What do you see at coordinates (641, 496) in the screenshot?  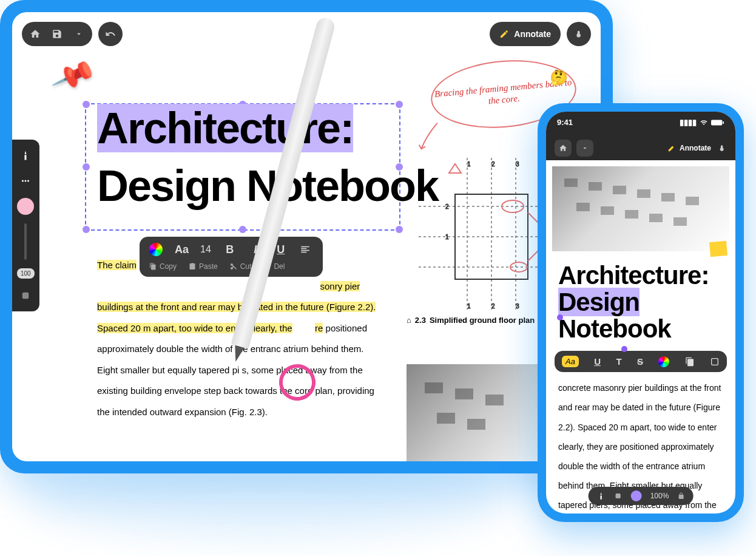 I see `phone-bottom-toolbar: 100%` at bounding box center [641, 496].